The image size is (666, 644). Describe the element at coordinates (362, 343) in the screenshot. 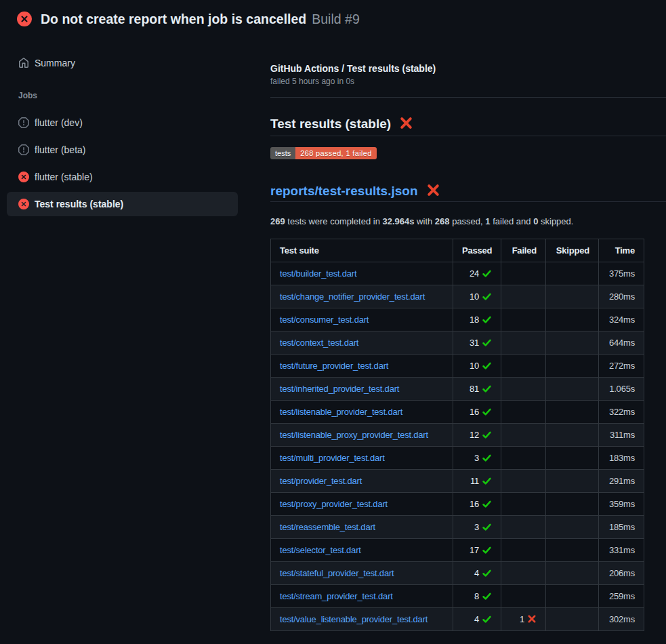

I see `cell-test-suite: test/context_test.dart` at that location.